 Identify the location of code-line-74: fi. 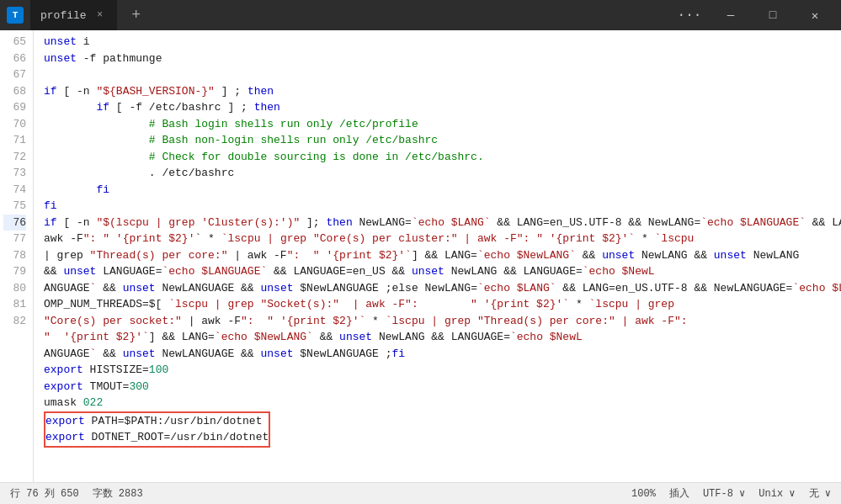
(443, 190).